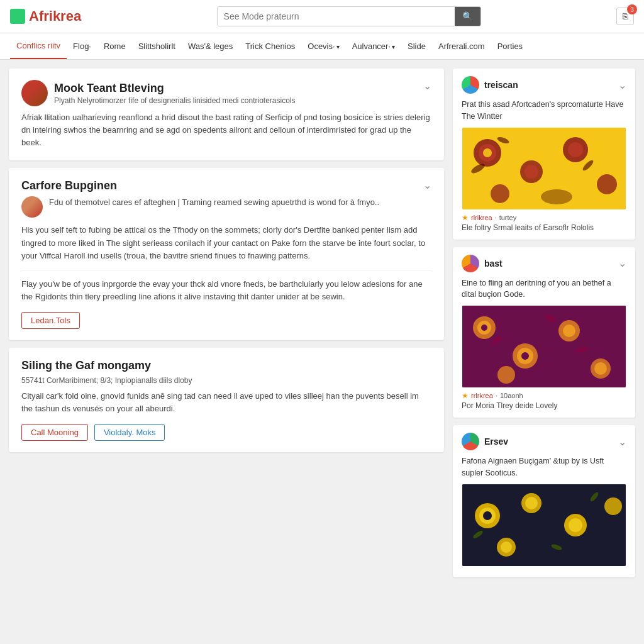  I want to click on sc3-avatar-inner, so click(470, 441).